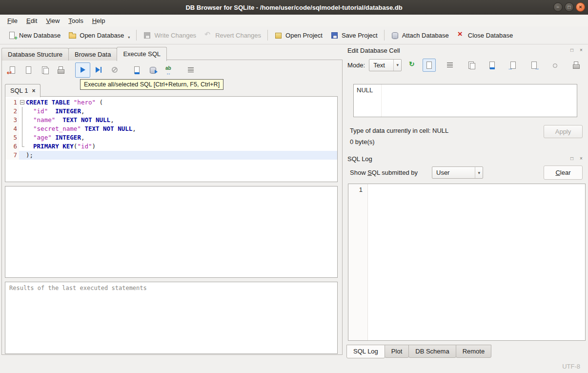 The height and width of the screenshot is (373, 588). What do you see at coordinates (22, 103) in the screenshot?
I see `fold-marker` at bounding box center [22, 103].